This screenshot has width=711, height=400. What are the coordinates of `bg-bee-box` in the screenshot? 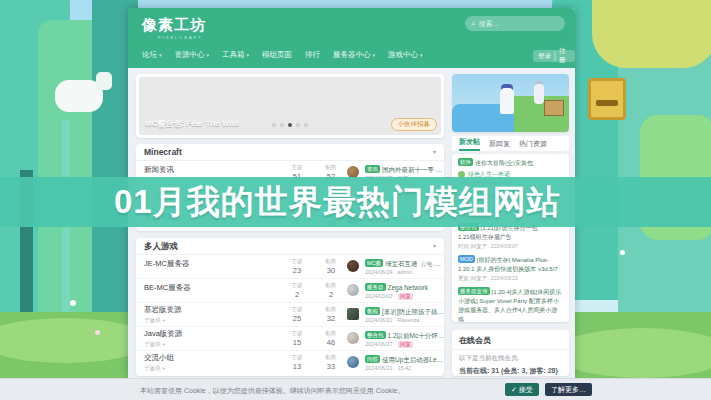 It's located at (607, 99).